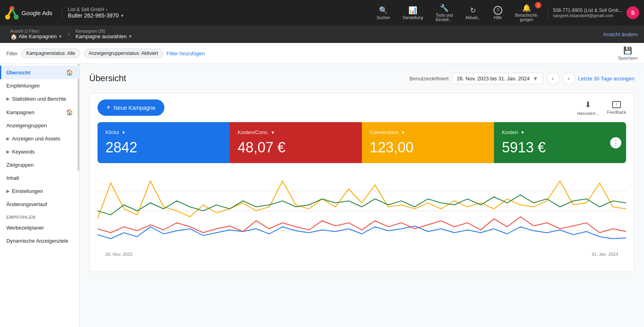 This screenshot has height=327, width=644. I want to click on expand-icon: ▶, so click(8, 99).